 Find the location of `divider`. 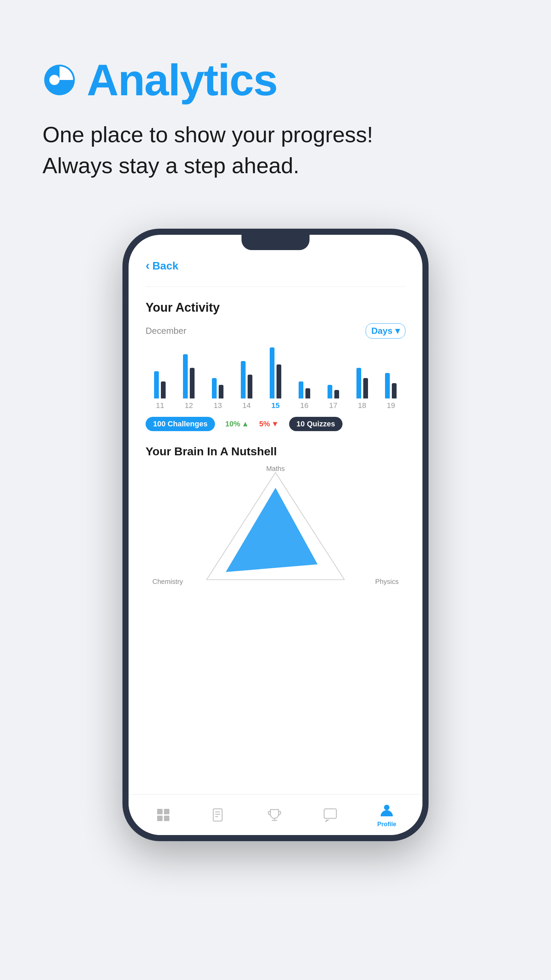

divider is located at coordinates (275, 287).